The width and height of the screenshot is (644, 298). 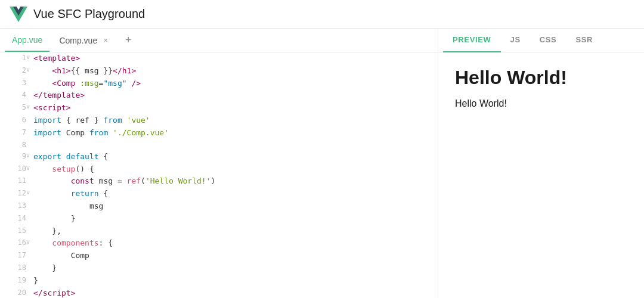 I want to click on table-row: 11 const msg = ref('Hello World!'), so click(x=219, y=181).